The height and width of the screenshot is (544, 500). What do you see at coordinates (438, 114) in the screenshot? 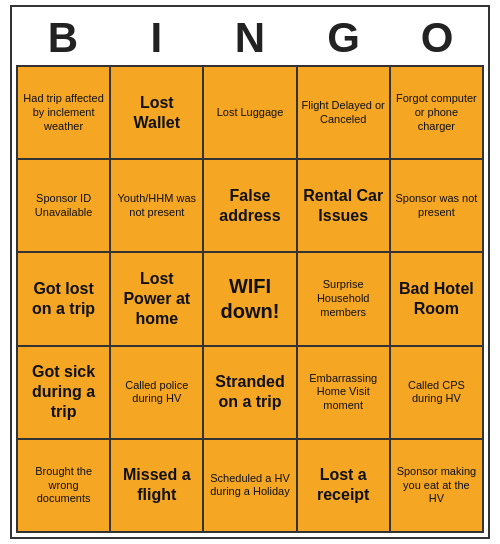
I see `bingo-cell-4: Forgot computer or phone charger` at bounding box center [438, 114].